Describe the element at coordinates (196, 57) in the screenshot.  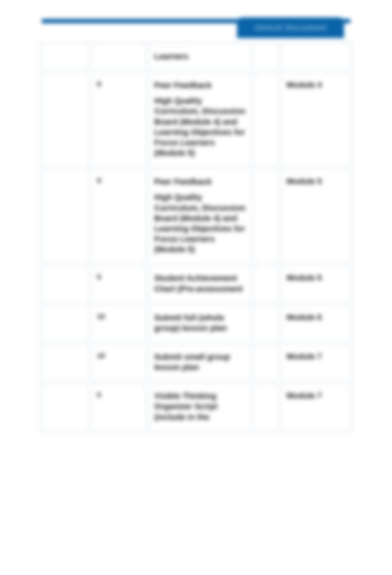
I see `table-row: Learners` at that location.